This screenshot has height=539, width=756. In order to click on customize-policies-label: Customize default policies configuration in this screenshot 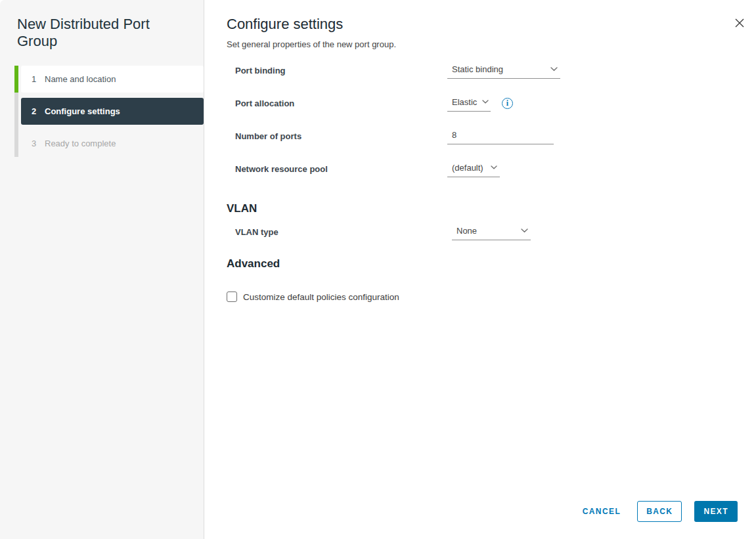, I will do `click(321, 297)`.